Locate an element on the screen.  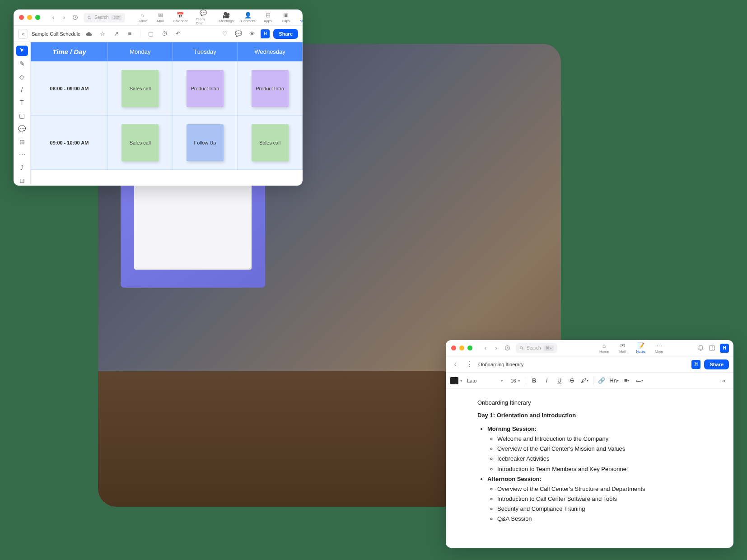
more-menu: ⋮ is located at coordinates (469, 364).